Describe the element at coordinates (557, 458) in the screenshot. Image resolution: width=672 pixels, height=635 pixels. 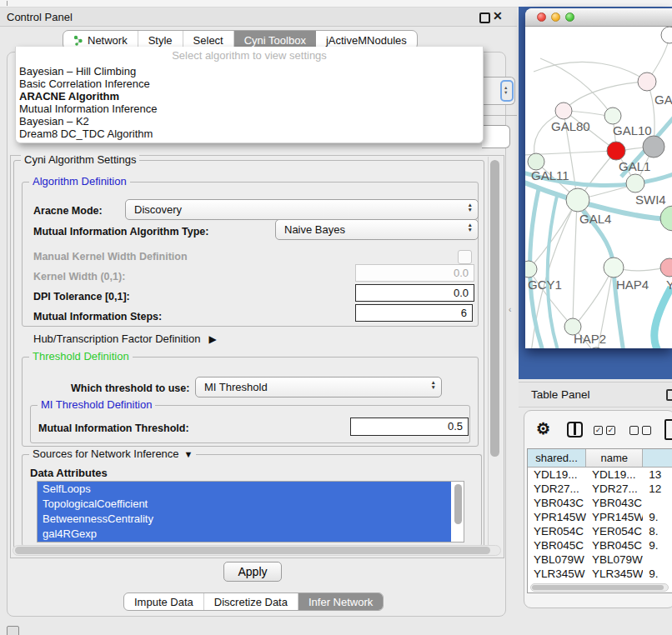
I see `column-header-shared: shared...` at that location.